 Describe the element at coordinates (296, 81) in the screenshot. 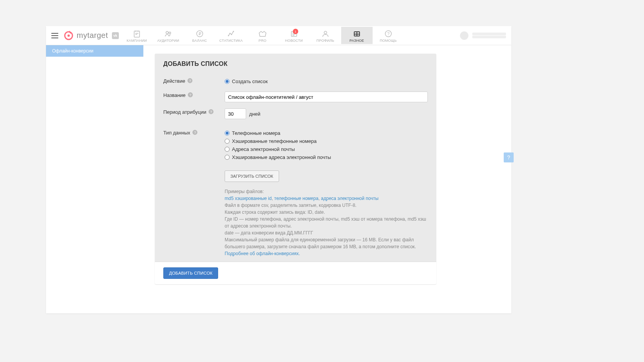

I see `row-action: Действие? Создать список` at that location.